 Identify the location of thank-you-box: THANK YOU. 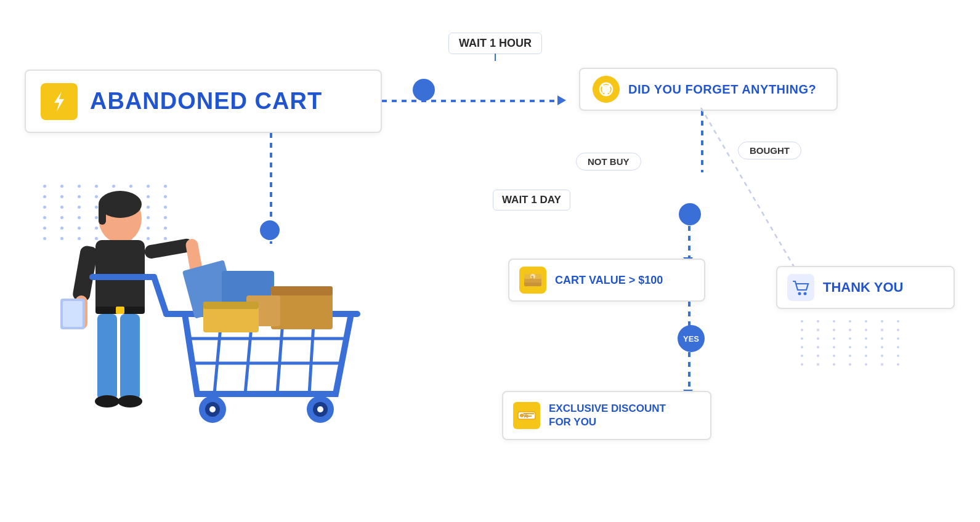
(865, 287).